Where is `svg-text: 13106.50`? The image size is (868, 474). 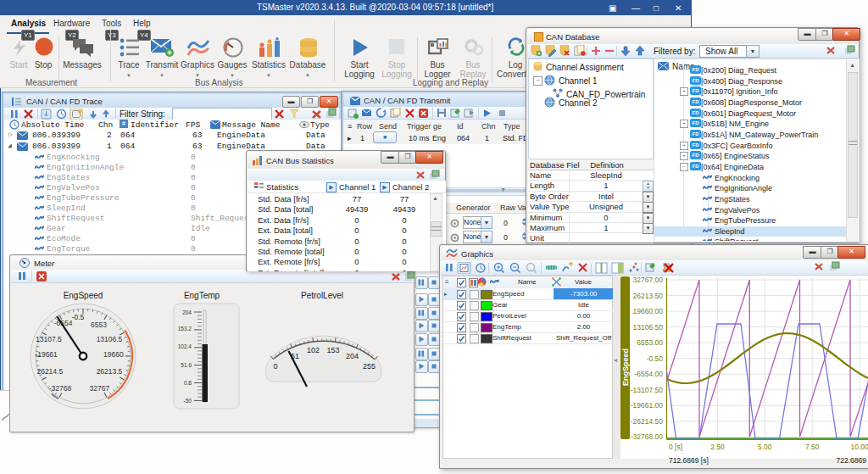 svg-text: 13106.50 is located at coordinates (648, 327).